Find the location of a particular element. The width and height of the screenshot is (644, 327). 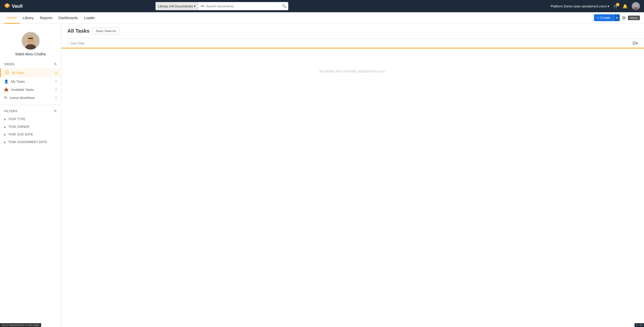

save-view-button: Save View As is located at coordinates (106, 31).